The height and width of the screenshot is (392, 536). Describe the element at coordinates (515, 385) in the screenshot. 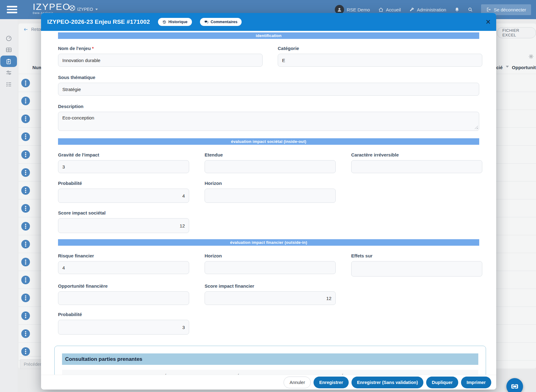

I see `floating-action-button` at that location.